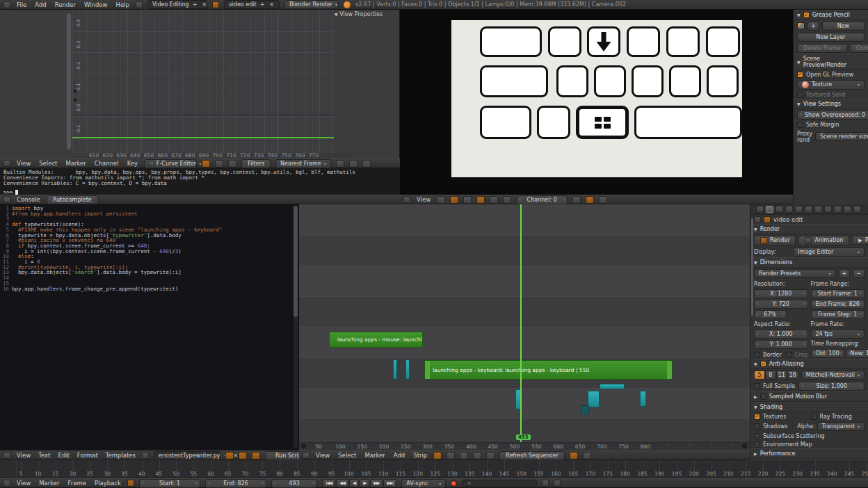  What do you see at coordinates (206, 164) in the screenshot?
I see `only-selected-icon` at bounding box center [206, 164].